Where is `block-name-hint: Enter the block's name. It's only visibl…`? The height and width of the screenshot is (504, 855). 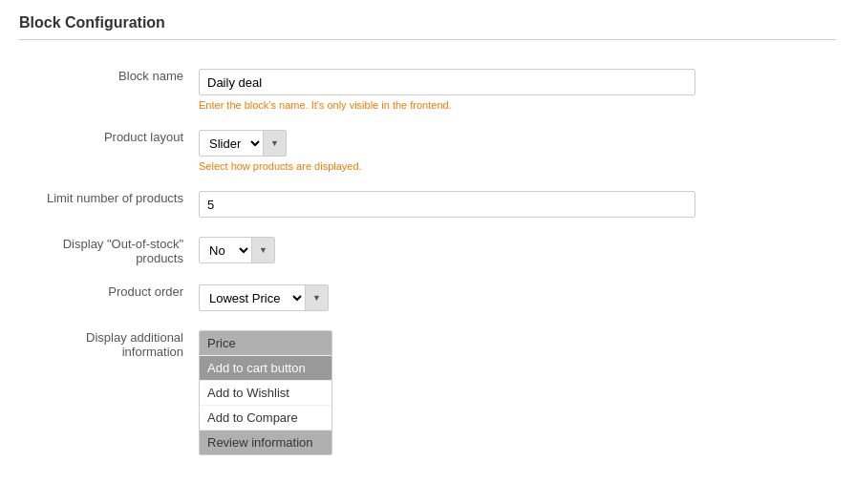 block-name-hint: Enter the block's name. It's only visibl… is located at coordinates (514, 105).